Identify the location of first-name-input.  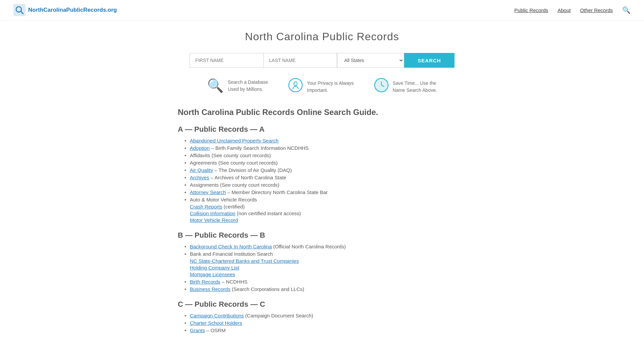
(226, 60).